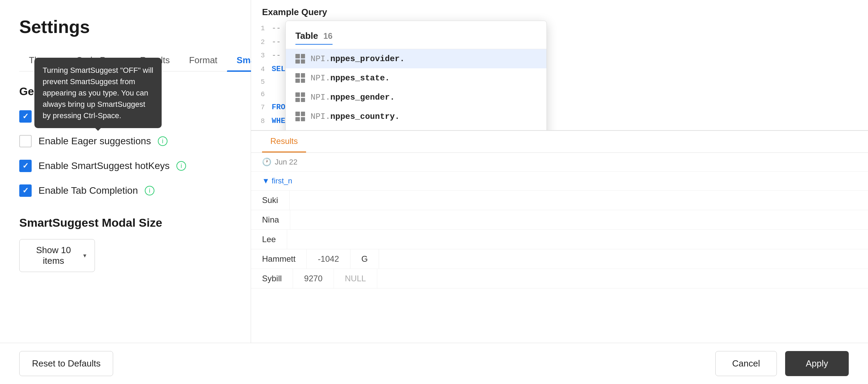 The width and height of the screenshot is (868, 384). What do you see at coordinates (125, 223) in the screenshot?
I see `modal-size-title: SmartSuggest Modal Size` at bounding box center [125, 223].